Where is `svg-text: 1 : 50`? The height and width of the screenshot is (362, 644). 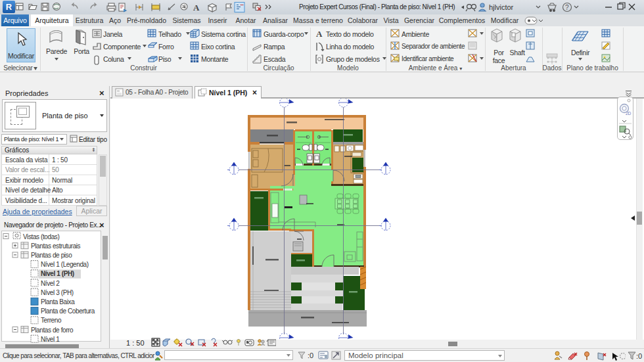 svg-text: 1 : 50 is located at coordinates (60, 160).